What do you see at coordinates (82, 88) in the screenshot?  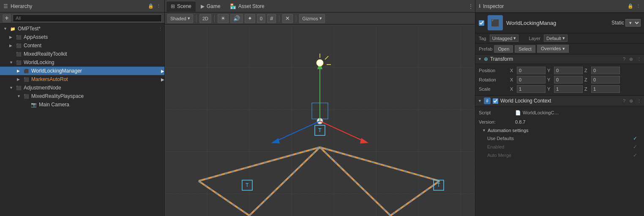 I see `hierarchy-item-adjnode: ▼ ⬛ AdjustmentNode` at bounding box center [82, 88].